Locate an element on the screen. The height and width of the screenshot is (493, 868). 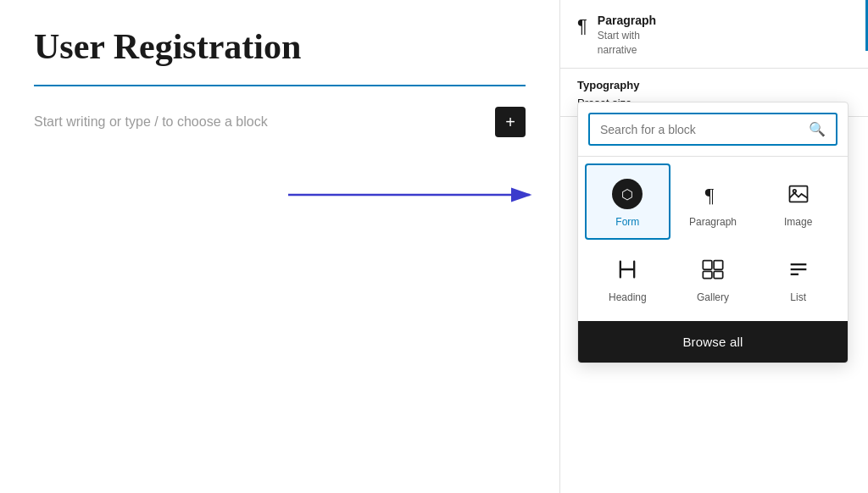
paragraph-text-wrap: Paragraph Start withnarrative is located at coordinates (724, 36).